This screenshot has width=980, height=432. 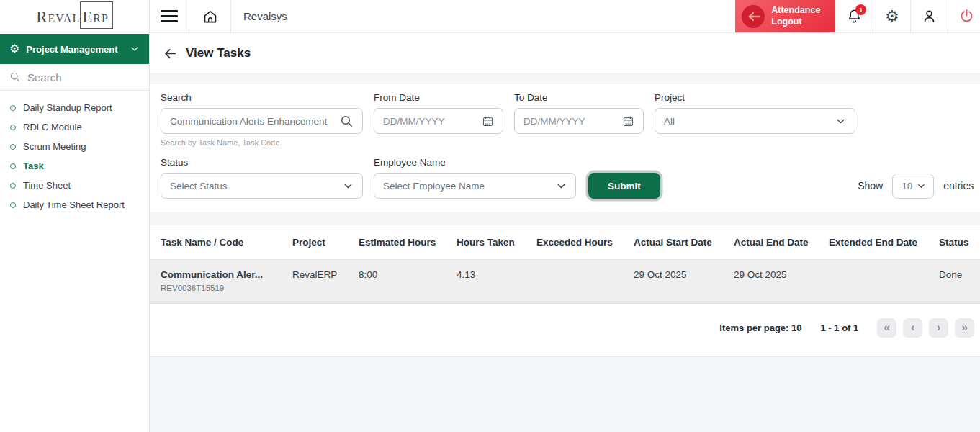 What do you see at coordinates (75, 127) in the screenshot?
I see `sidebar-item-rdlc-module: RDLC Module` at bounding box center [75, 127].